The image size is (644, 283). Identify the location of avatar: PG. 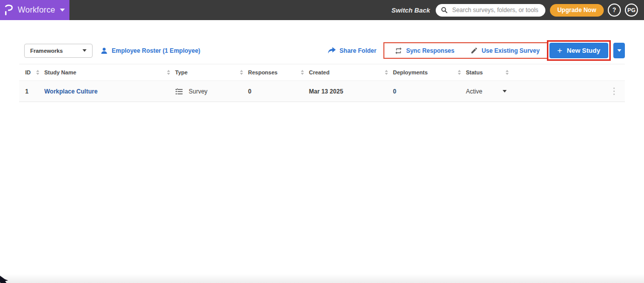
(631, 10).